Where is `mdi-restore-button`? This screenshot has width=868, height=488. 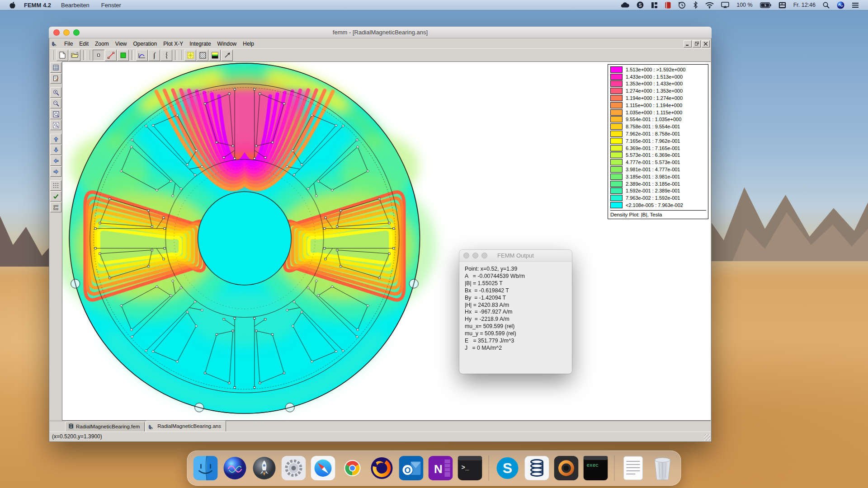
mdi-restore-button is located at coordinates (697, 44).